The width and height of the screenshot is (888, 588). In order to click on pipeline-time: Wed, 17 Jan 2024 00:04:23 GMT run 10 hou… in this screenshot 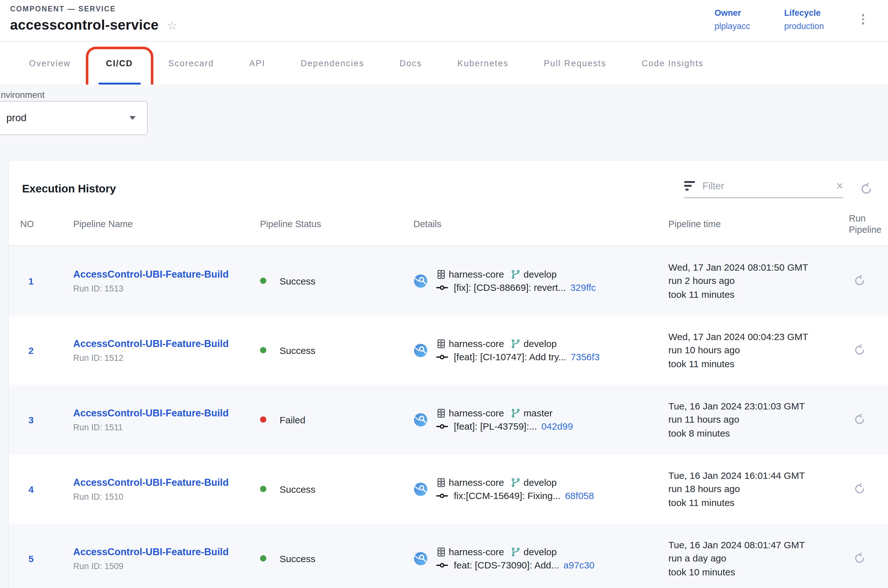, I will do `click(759, 350)`.